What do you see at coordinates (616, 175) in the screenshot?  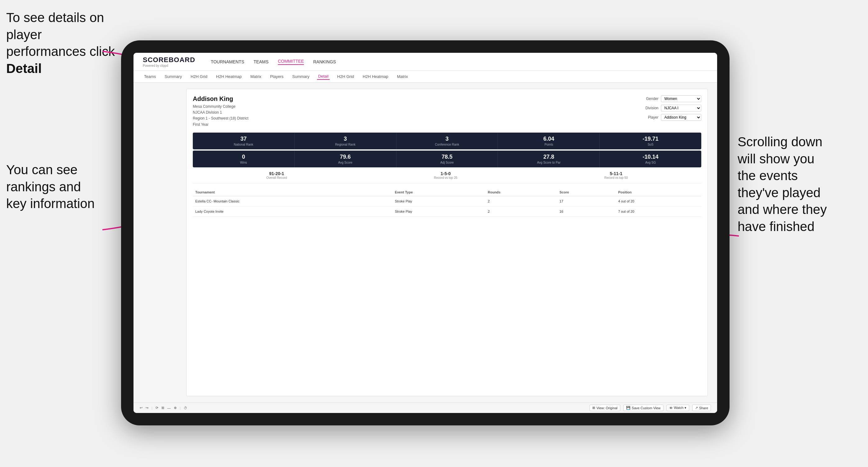 I see `record-top50: 5-11-1 Record vs top 50` at bounding box center [616, 175].